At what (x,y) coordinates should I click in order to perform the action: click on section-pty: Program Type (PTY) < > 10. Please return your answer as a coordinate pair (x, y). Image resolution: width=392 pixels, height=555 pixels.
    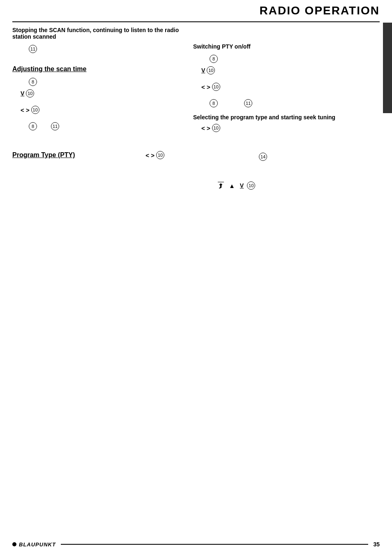
    Looking at the image, I should click on (99, 155).